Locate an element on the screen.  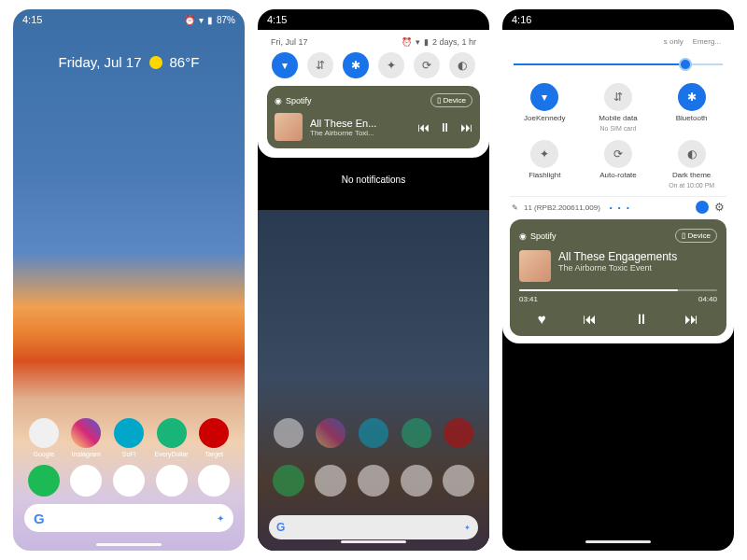
track-artist: The Airborne Toxic Event is located at coordinates (638, 268).